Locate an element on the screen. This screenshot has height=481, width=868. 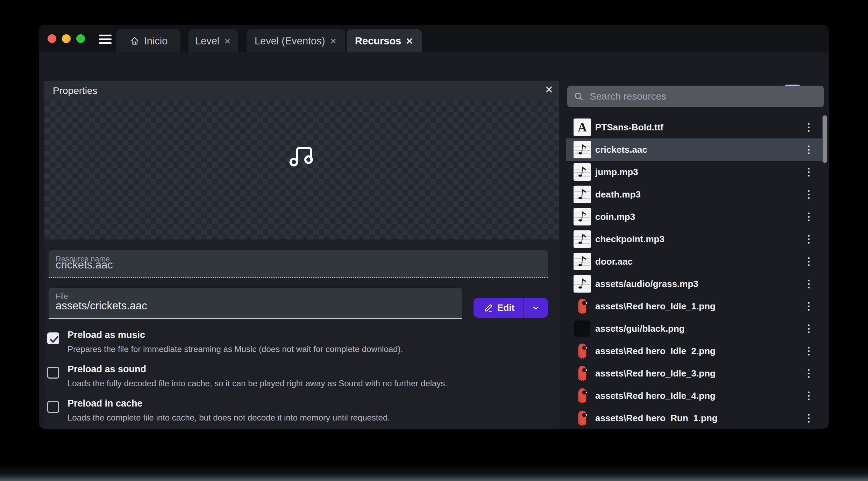
minimize-window-button is located at coordinates (66, 38).